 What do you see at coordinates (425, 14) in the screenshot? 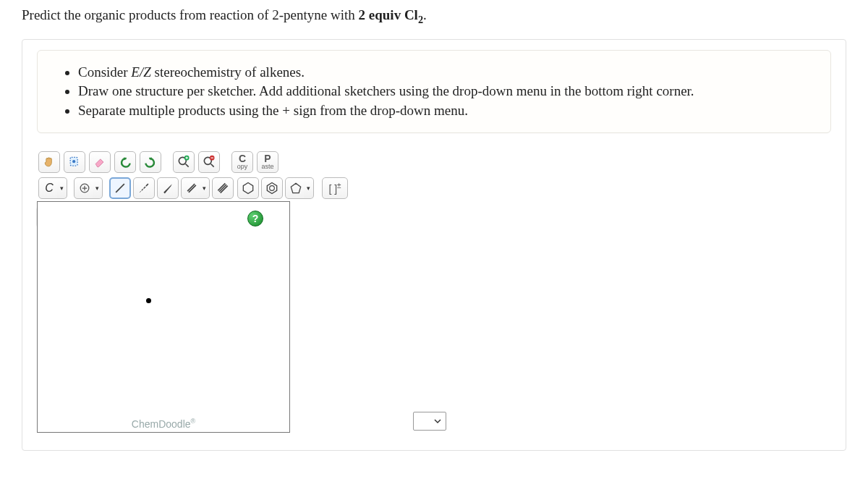
I see `question-suffix: .` at bounding box center [425, 14].